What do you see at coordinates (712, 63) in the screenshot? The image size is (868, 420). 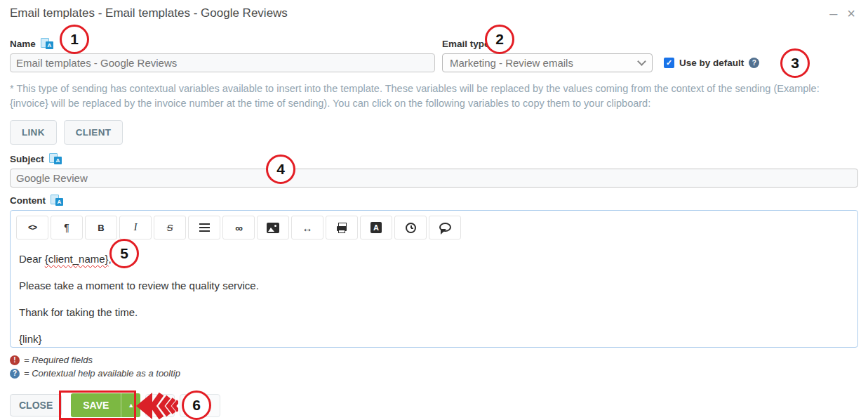 I see `use-by-default-group: ✓ Use by default ?` at bounding box center [712, 63].